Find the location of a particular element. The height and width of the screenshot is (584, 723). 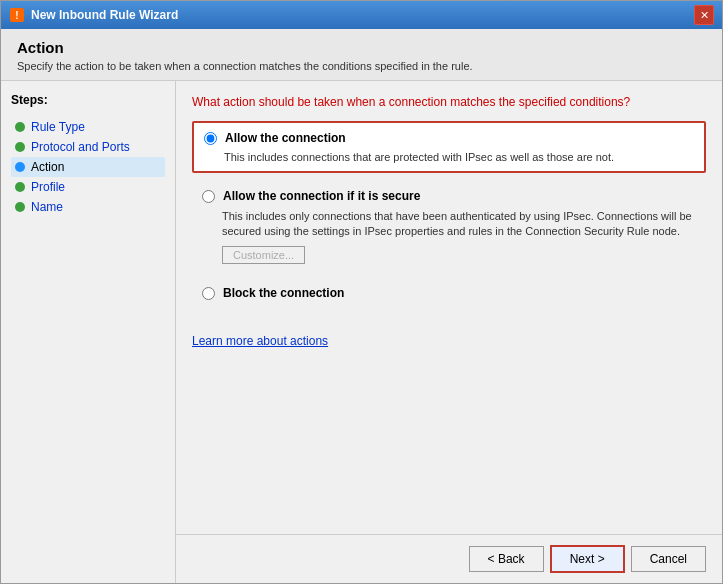

footer: < Back Next > Cancel is located at coordinates (449, 558).